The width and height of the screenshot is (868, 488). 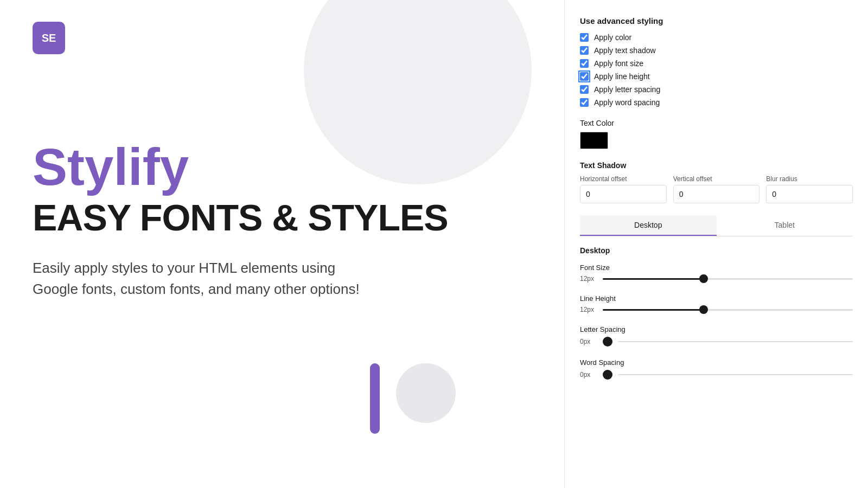 I want to click on checkbox-apply-line-height, so click(x=584, y=76).